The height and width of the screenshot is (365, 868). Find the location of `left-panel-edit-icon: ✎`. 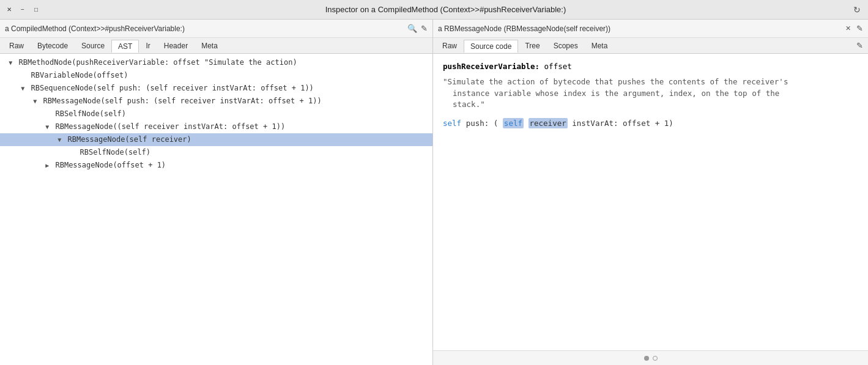

left-panel-edit-icon: ✎ is located at coordinates (425, 28).